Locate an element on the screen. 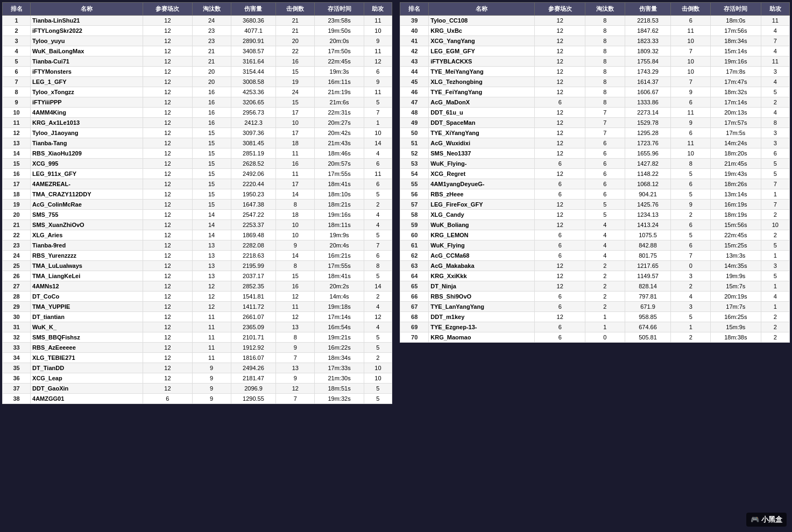  data-cell: 16m:54s is located at coordinates (340, 327).